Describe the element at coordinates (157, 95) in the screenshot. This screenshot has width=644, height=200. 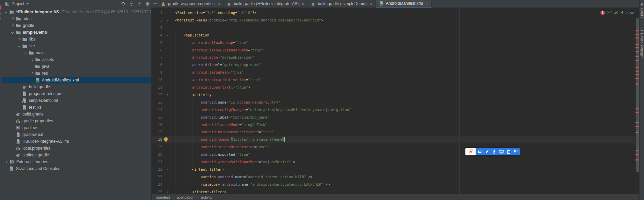
I see `line-number: 12` at that location.